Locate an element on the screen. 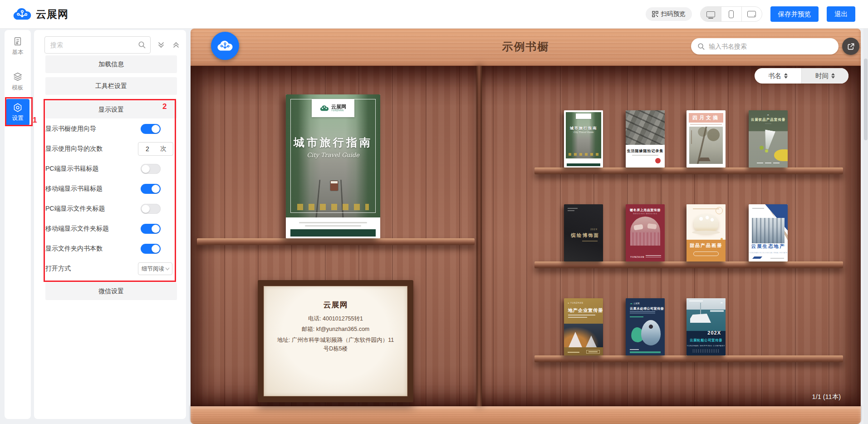 This screenshot has width=868, height=424. book-title: 缤绘博饰面 is located at coordinates (584, 236).